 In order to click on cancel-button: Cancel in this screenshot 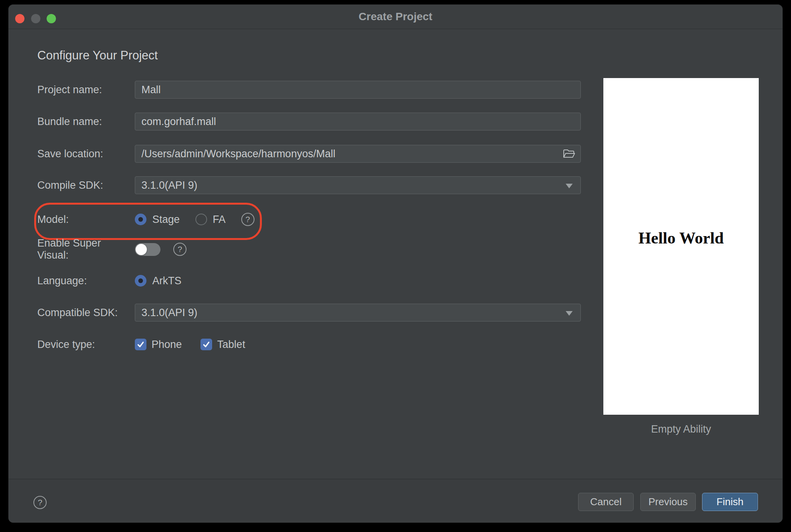, I will do `click(606, 502)`.